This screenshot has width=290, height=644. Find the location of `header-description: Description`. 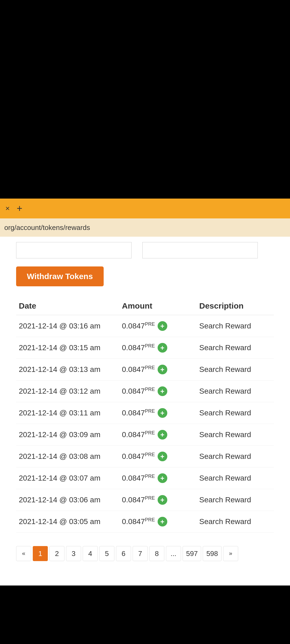

header-description: Description is located at coordinates (235, 306).